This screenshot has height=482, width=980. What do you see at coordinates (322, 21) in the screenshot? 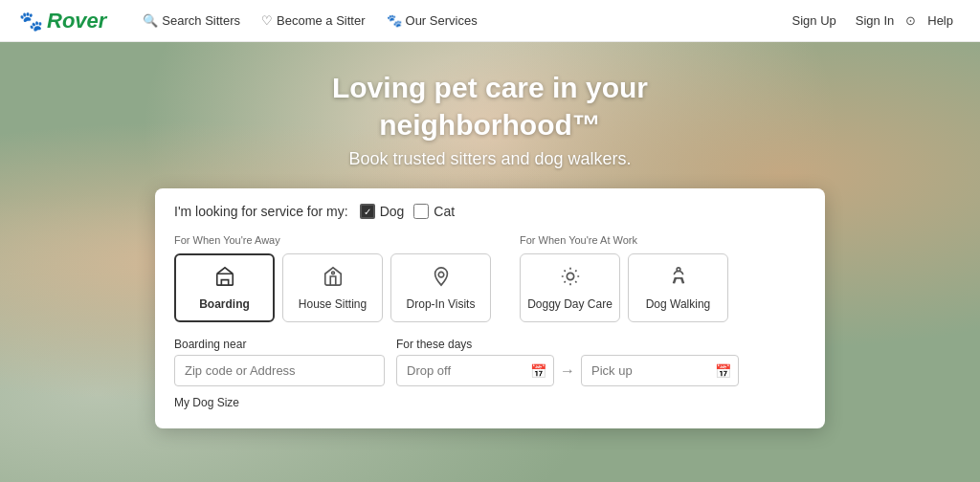
I see `nav-become-label: Become a Sitter` at bounding box center [322, 21].